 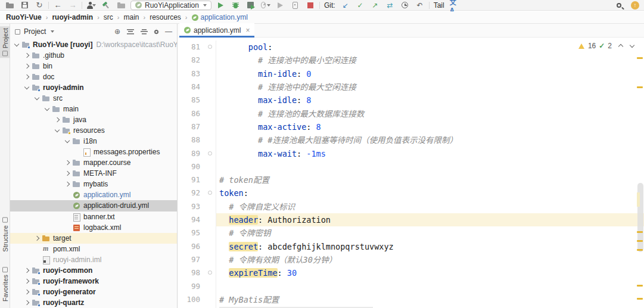 I want to click on update-available-icon: ↑, so click(x=635, y=5).